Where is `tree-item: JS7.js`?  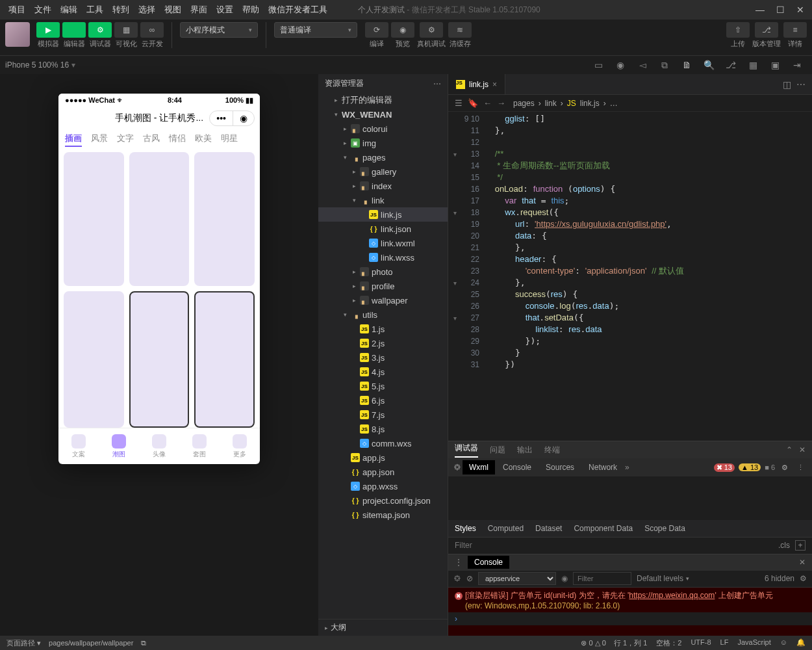 tree-item: JS7.js is located at coordinates (383, 415).